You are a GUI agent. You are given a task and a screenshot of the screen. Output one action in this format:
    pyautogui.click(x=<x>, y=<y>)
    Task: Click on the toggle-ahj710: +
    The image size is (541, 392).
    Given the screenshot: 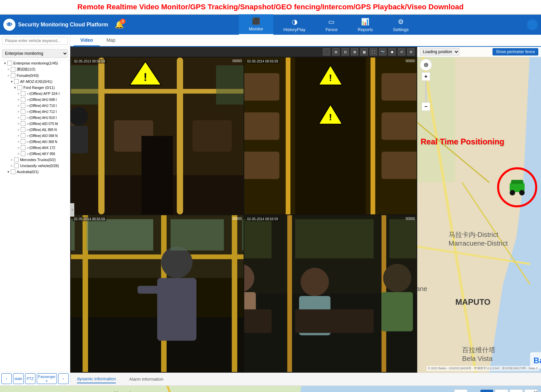 What is the action you would take?
    pyautogui.click(x=18, y=106)
    